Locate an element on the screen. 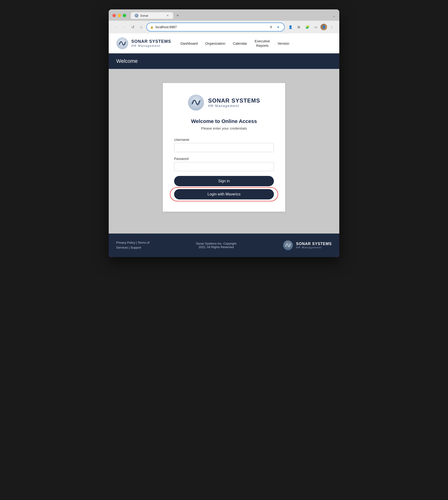  nav-dashboard: Dashboard is located at coordinates (189, 43).